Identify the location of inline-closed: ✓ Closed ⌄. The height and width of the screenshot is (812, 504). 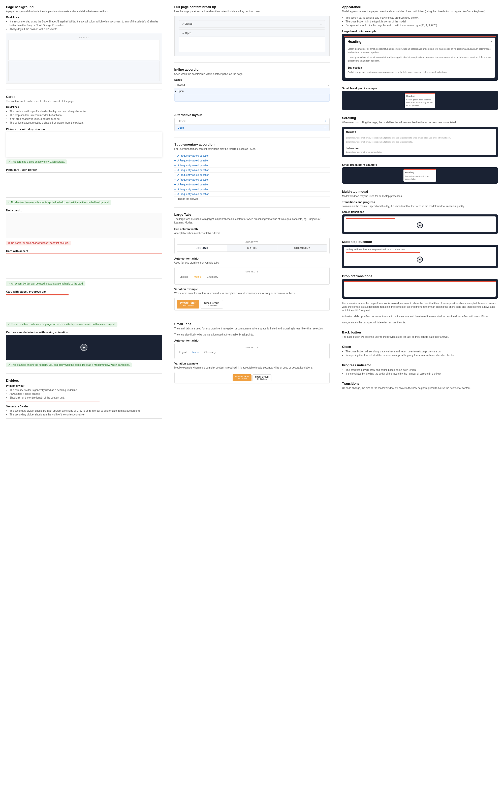
(252, 85).